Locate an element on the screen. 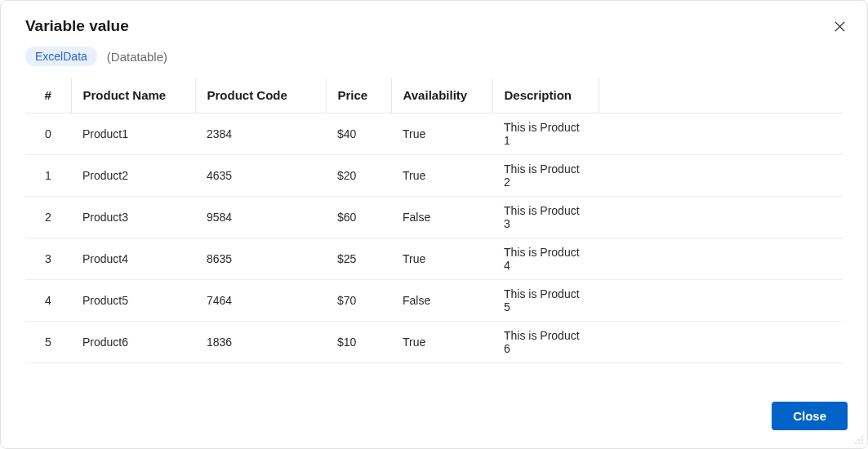 The height and width of the screenshot is (449, 868). dialog-title: Variable value is located at coordinates (77, 26).